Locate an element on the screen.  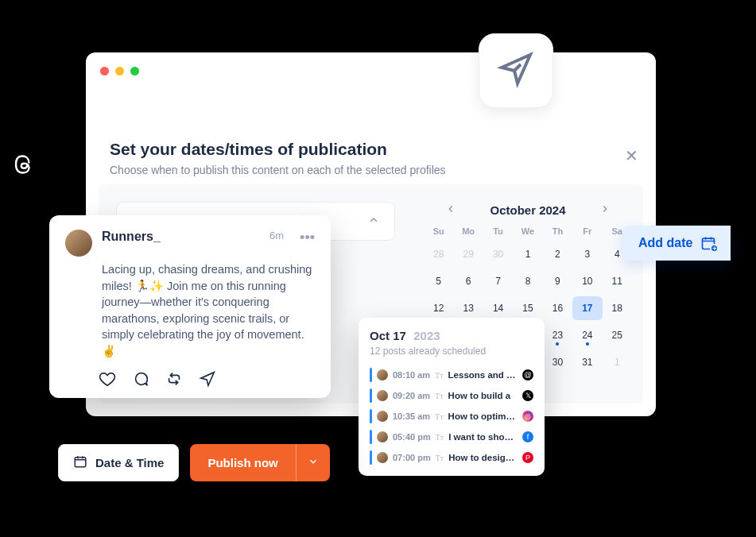
post-age: 6m is located at coordinates (277, 235).